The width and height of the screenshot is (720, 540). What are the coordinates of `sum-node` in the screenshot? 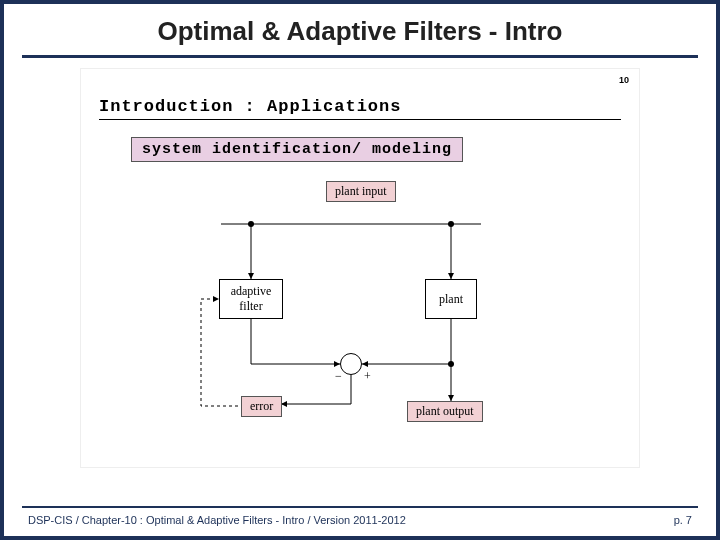 It's located at (351, 364).